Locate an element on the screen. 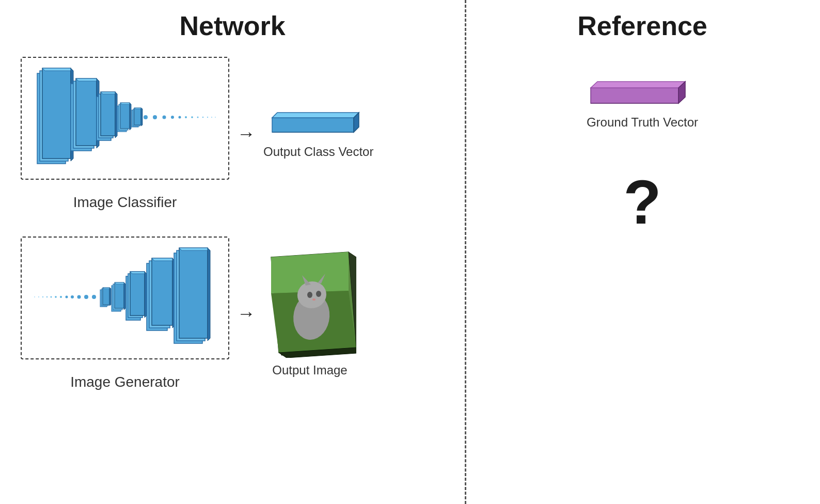 The image size is (820, 504). output-class-vector-diagram is located at coordinates (319, 124).